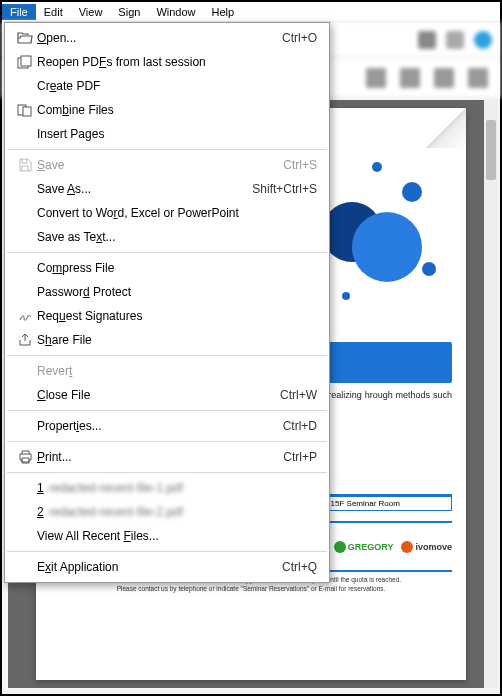 The width and height of the screenshot is (502, 696). I want to click on menu-sign: Sign, so click(129, 12).